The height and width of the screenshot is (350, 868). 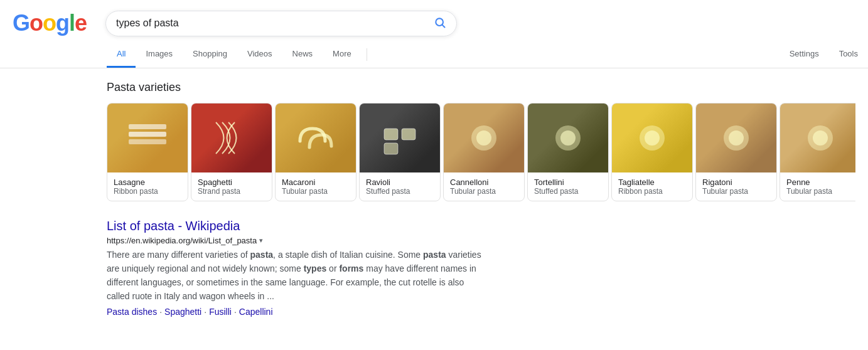 What do you see at coordinates (316, 152) in the screenshot?
I see `pasta-card: MacaroniTubular pasta` at bounding box center [316, 152].